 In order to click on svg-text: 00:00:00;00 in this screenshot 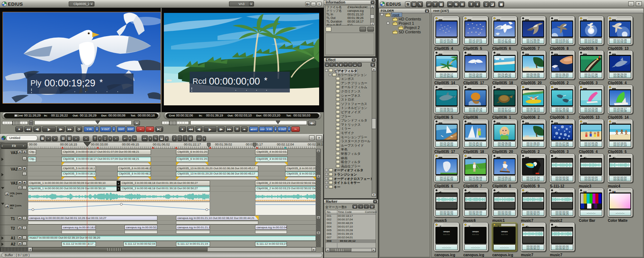, I will do `click(235, 81)`.